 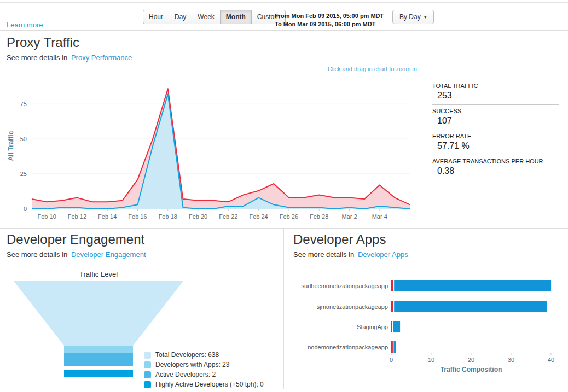 I want to click on proxy-performance-link: Proxy Performance, so click(x=102, y=58).